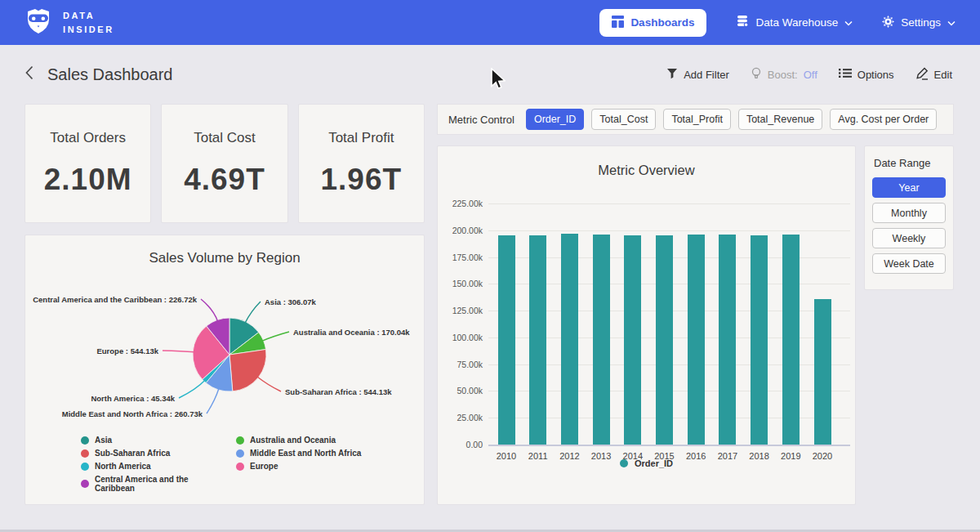 Image resolution: width=980 pixels, height=532 pixels. What do you see at coordinates (109, 75) in the screenshot?
I see `page-title: Sales Dashboard` at bounding box center [109, 75].